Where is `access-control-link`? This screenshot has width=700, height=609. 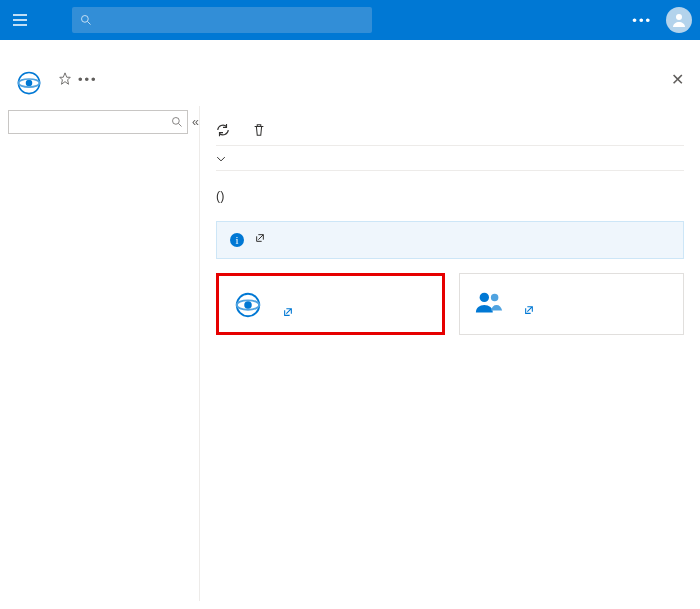
access-control-link is located at coordinates (527, 310).